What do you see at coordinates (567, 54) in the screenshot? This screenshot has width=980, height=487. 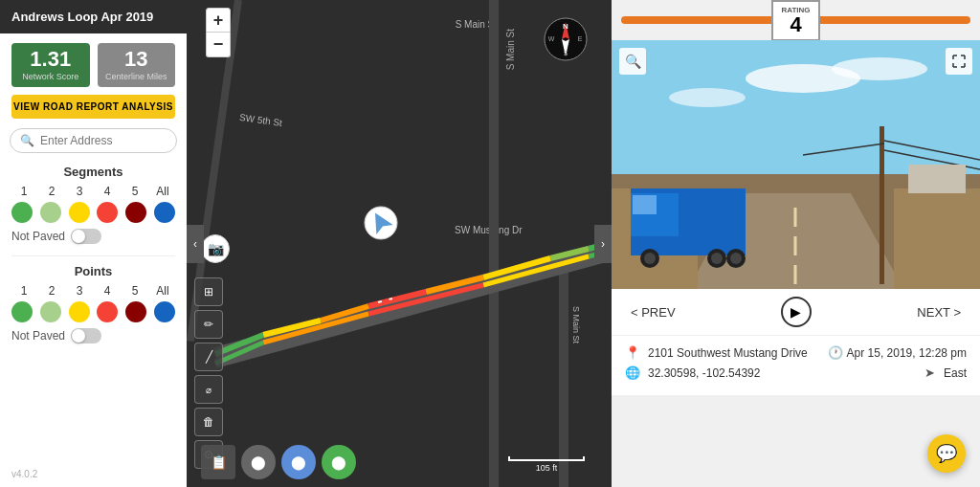 I see `svg-text: S` at bounding box center [567, 54].